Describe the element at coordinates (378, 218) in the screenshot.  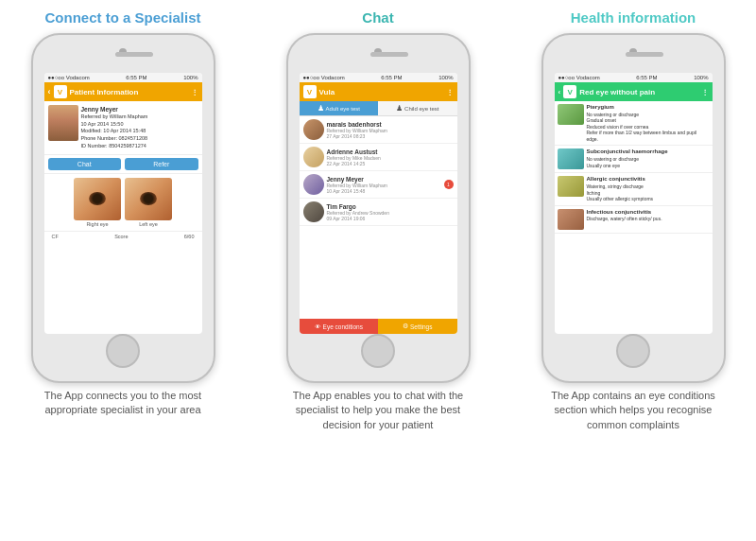
I see `chat-list: marais badenhorst Referred by William Ma…` at that location.